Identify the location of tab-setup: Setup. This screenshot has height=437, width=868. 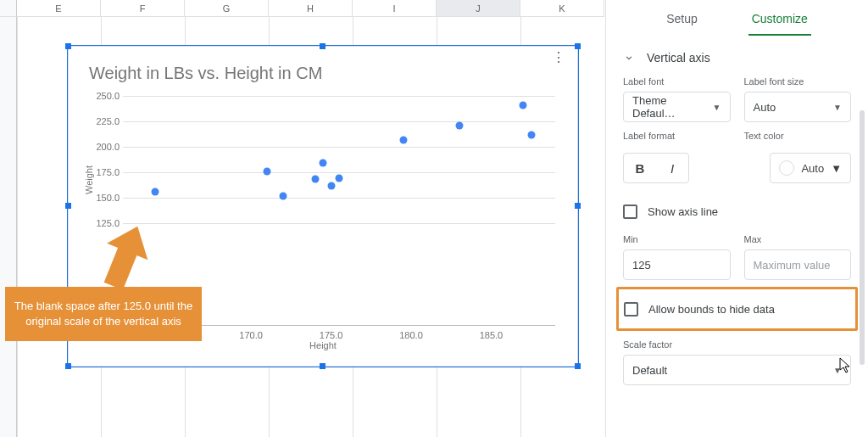
(682, 20).